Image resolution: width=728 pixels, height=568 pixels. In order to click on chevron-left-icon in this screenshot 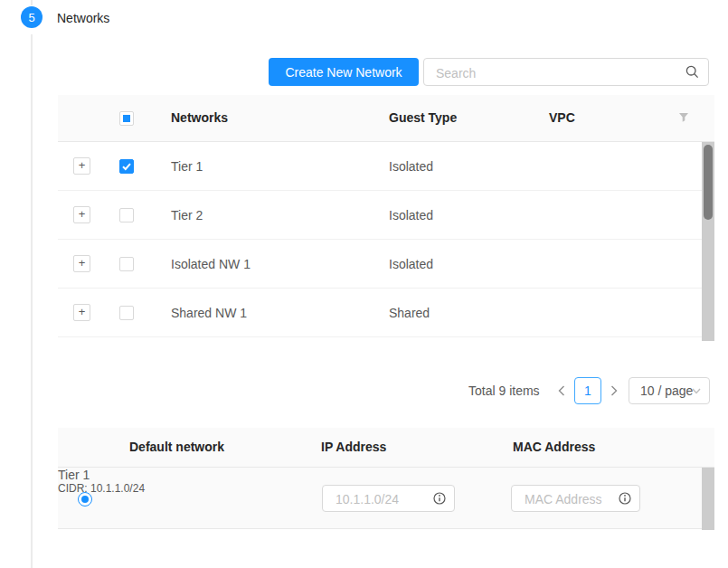, I will do `click(562, 391)`.